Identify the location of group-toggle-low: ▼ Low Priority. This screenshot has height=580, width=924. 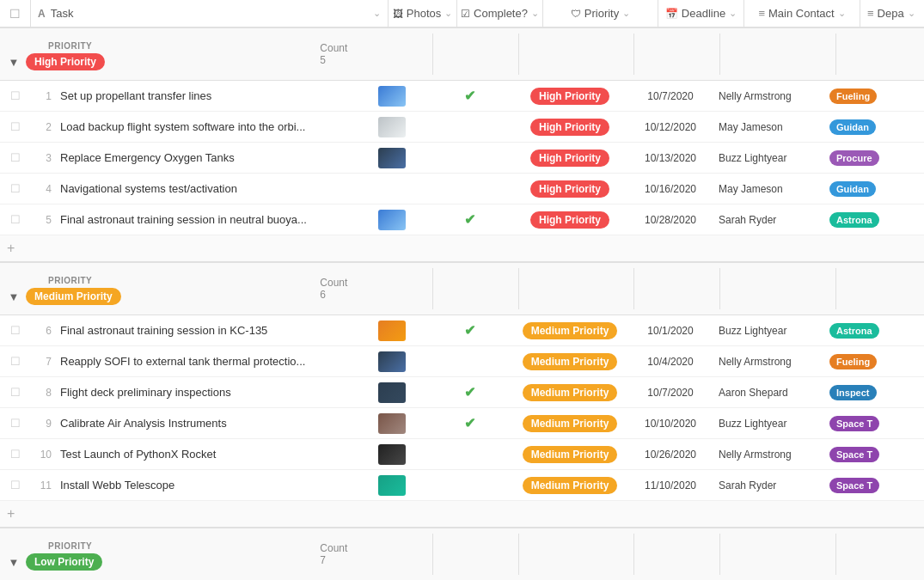
(161, 562).